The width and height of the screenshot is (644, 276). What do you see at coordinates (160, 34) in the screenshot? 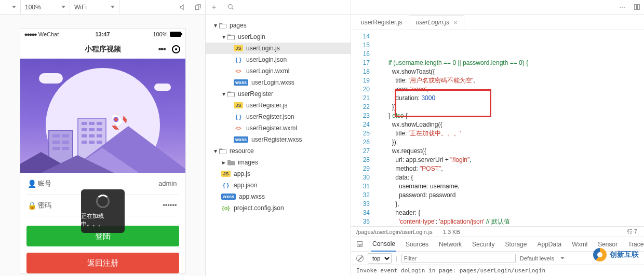
I see `battery-label: 100%` at bounding box center [160, 34].